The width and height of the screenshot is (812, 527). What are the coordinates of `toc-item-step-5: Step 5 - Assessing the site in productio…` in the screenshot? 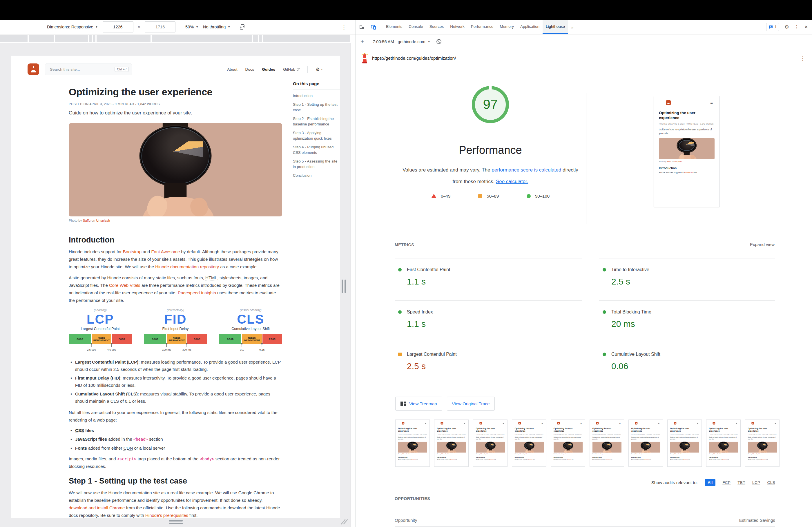 It's located at (316, 164).